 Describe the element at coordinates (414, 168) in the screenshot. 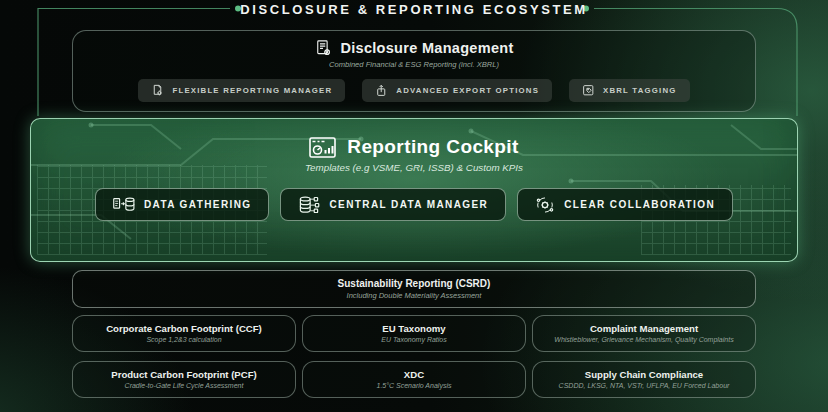

I see `reporting-cockpit-subtitle: Templates (e.g VSME, GRI, ISSB) & Custom…` at that location.